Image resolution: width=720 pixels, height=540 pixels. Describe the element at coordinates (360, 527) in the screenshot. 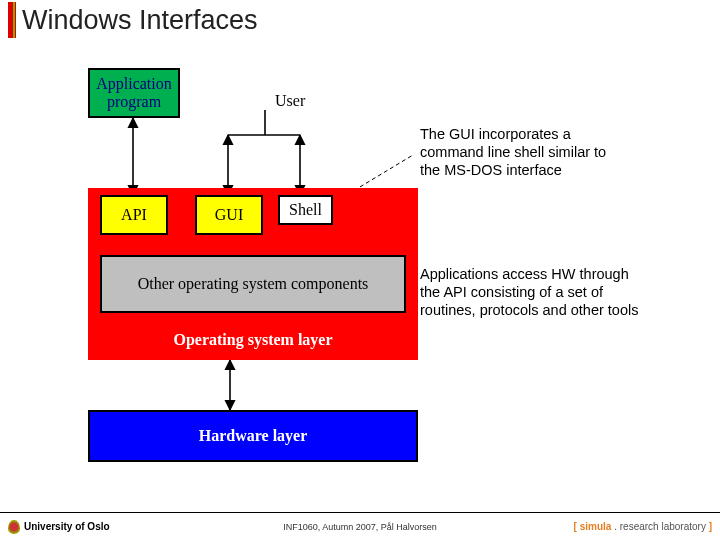

I see `footer-center: INF1060, Autumn 2007, Pål Halvorsen` at that location.